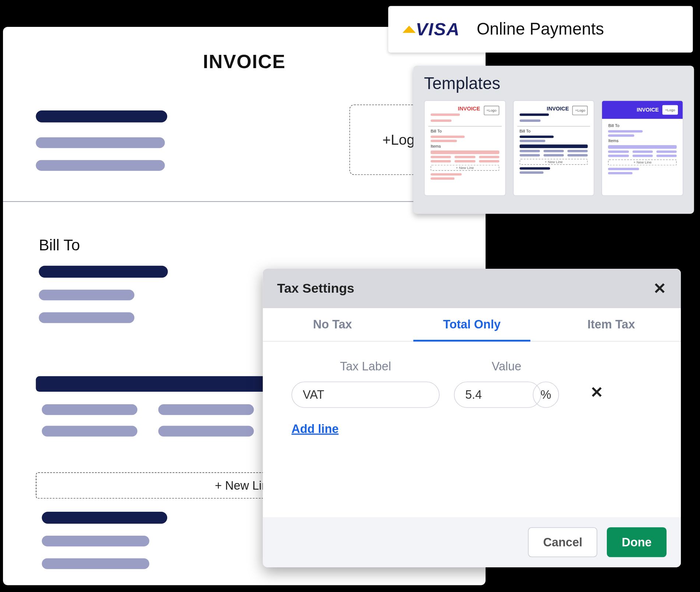 This screenshot has height=592, width=700. I want to click on template-option-navy: INVOICE +Logo Bill To, so click(554, 148).